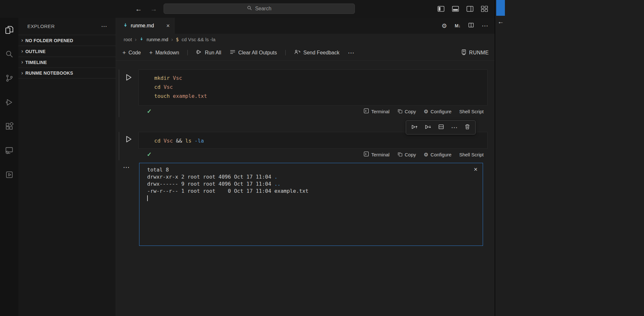 The height and width of the screenshot is (316, 644). Describe the element at coordinates (484, 9) in the screenshot. I see `customize-layout-icon` at that location.